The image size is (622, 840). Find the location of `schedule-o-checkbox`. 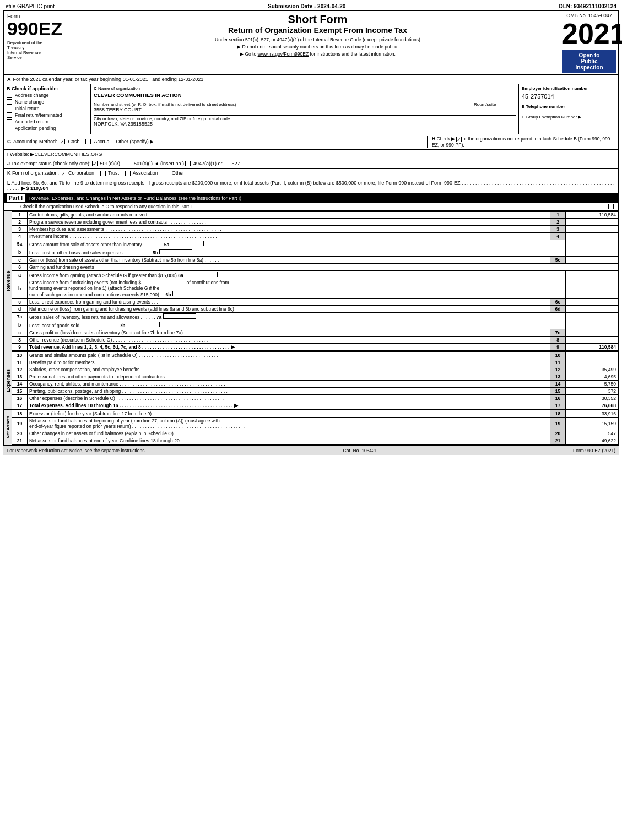

schedule-o-checkbox is located at coordinates (611, 207).